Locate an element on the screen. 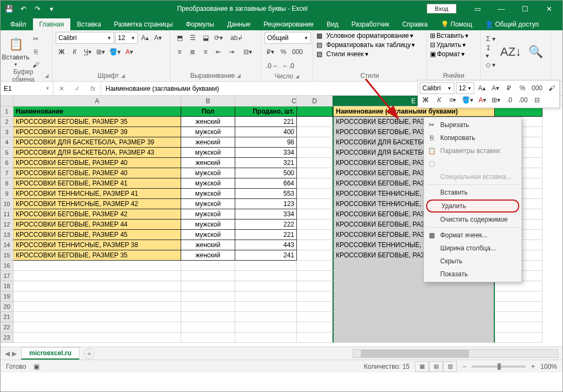 The image size is (563, 392). ctx-delete: Удалить is located at coordinates (473, 206).